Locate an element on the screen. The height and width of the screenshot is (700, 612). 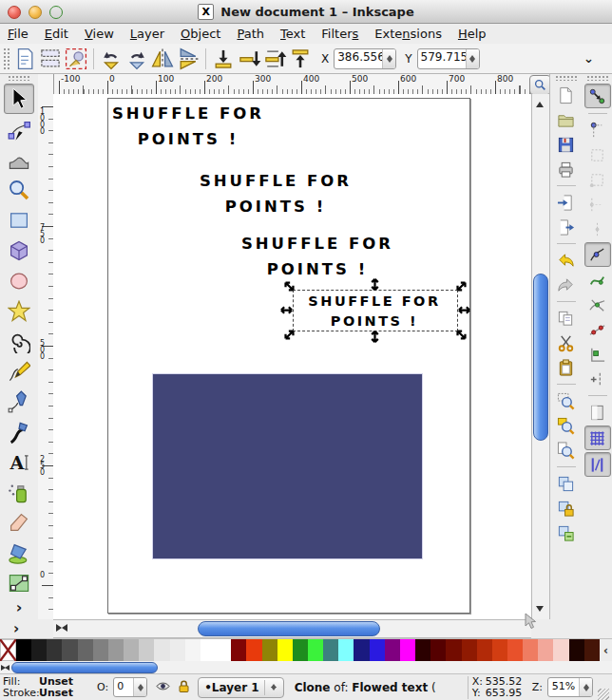
opacity-spinner is located at coordinates (140, 688).